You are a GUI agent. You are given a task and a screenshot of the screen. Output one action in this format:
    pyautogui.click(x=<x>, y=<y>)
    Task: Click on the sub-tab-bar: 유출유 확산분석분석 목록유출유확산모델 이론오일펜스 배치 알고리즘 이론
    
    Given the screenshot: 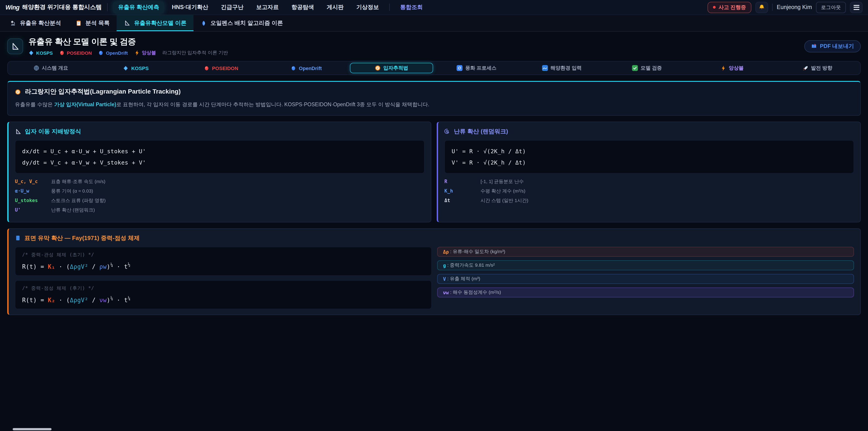 What is the action you would take?
    pyautogui.click(x=434, y=23)
    